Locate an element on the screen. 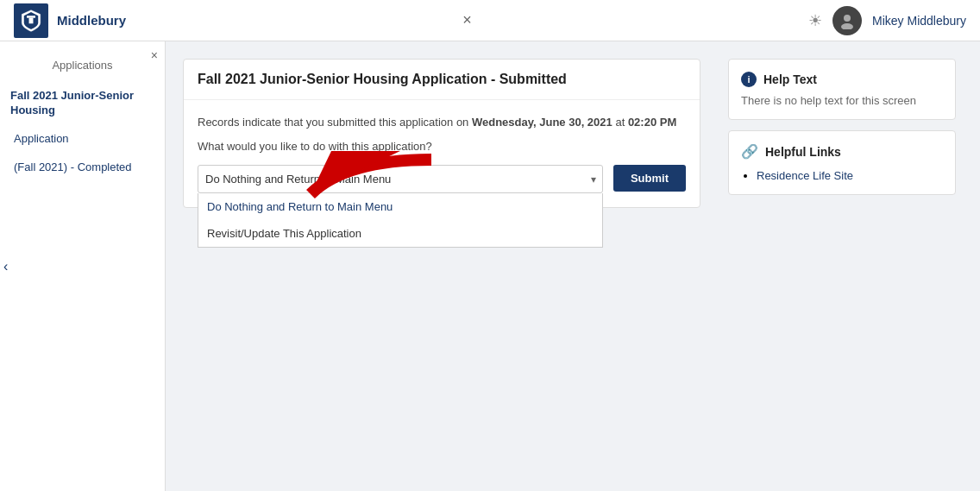  list-item: Residence Life Site is located at coordinates (850, 175).